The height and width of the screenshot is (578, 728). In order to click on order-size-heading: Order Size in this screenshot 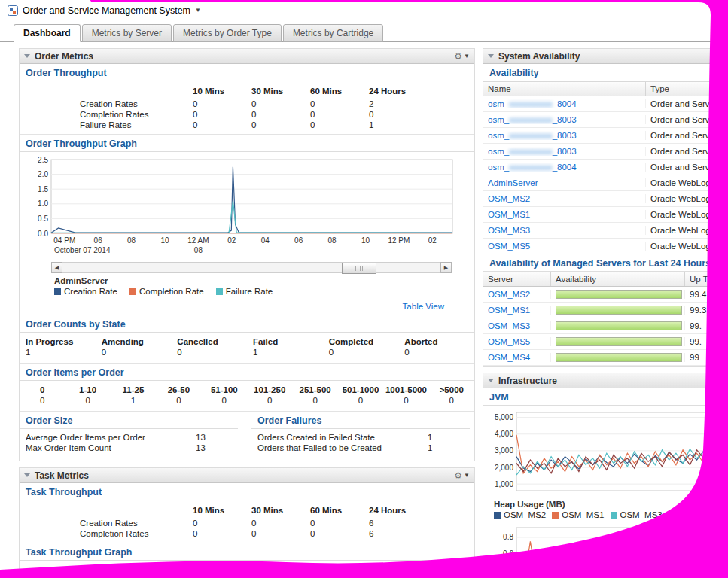, I will do `click(129, 420)`.